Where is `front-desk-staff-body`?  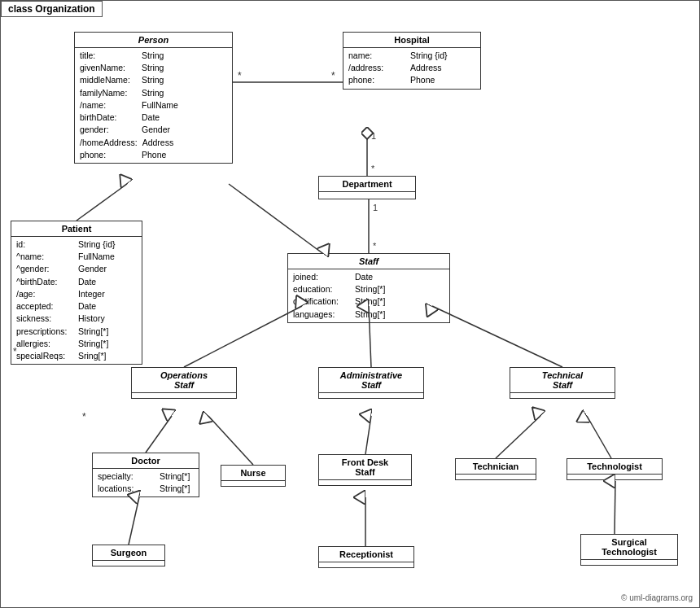
front-desk-staff-body is located at coordinates (365, 483).